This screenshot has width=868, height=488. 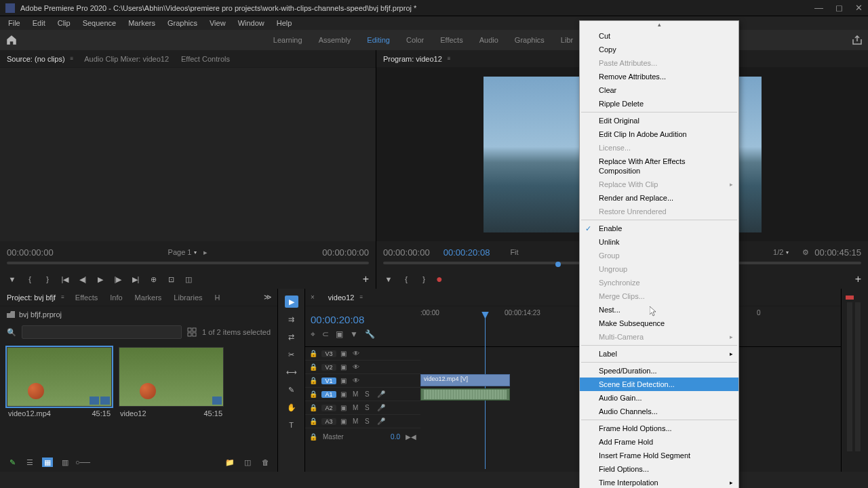 What do you see at coordinates (412, 59) in the screenshot?
I see `tab-program: Program: video12` at bounding box center [412, 59].